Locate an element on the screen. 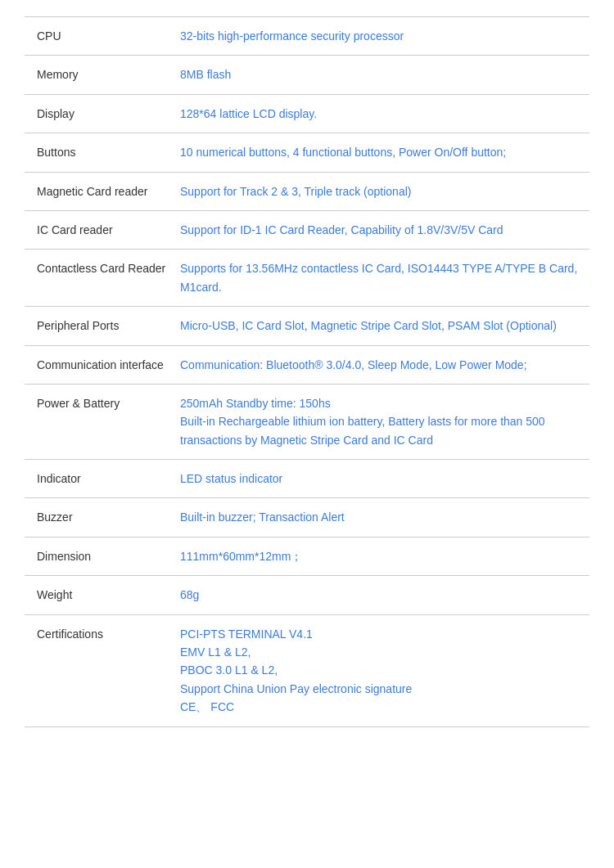 This screenshot has width=614, height=868. value-power-battery: 250mAh Standby time: 150hsBuilt-in Recha… is located at coordinates (383, 421).